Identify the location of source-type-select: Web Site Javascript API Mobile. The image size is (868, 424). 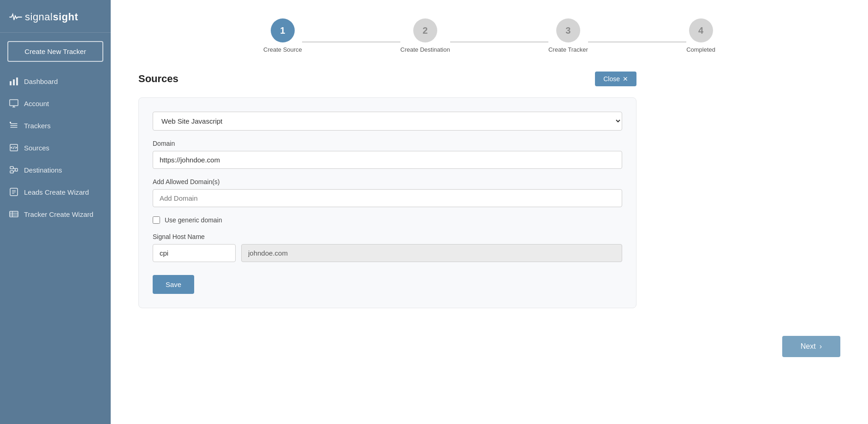
(387, 121).